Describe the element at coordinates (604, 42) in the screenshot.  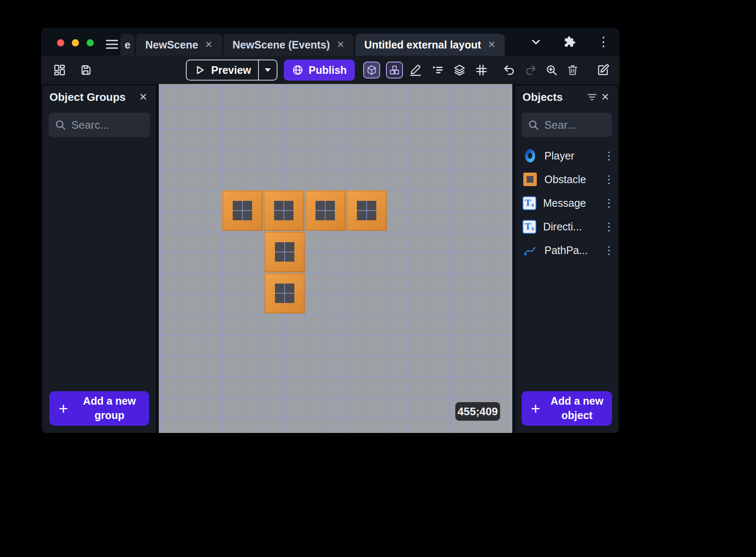
I see `window-menu-button: ⋮` at that location.